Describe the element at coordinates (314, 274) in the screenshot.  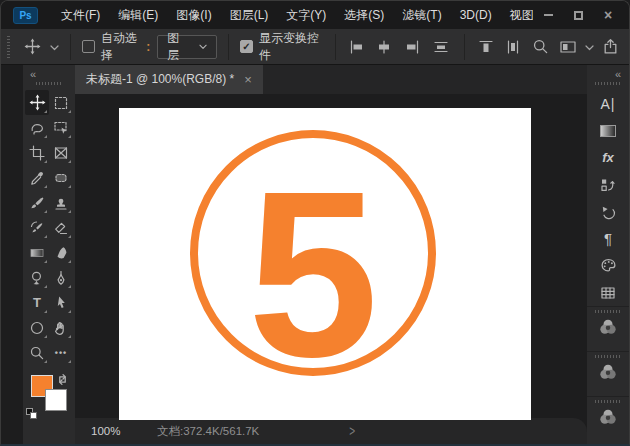
I see `number-5-text: 5` at that location.